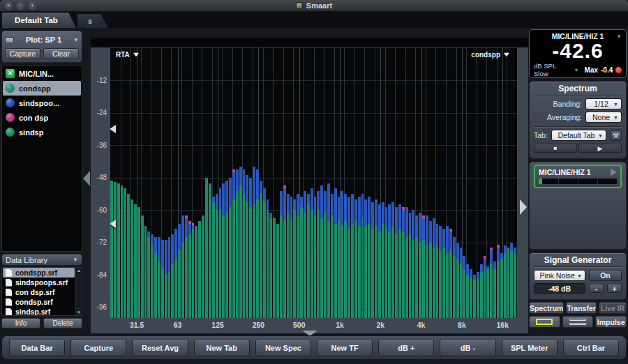 The image size is (628, 364). Describe the element at coordinates (283, 347) in the screenshot. I see `toolbar-button-new-spec: New Spec` at that location.